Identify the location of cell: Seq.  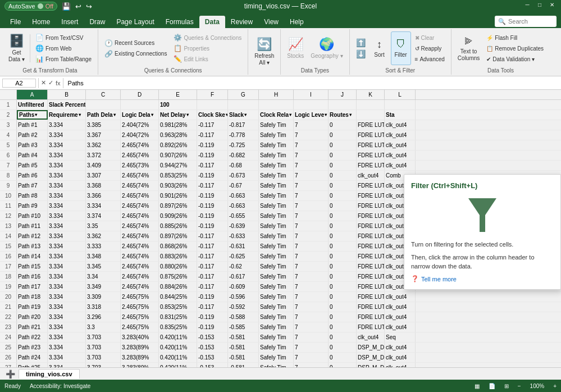
(400, 337).